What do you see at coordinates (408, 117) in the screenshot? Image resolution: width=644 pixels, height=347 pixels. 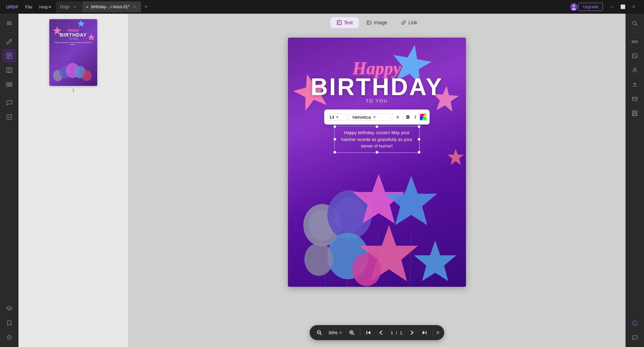 I see `bold-button: B` at bounding box center [408, 117].